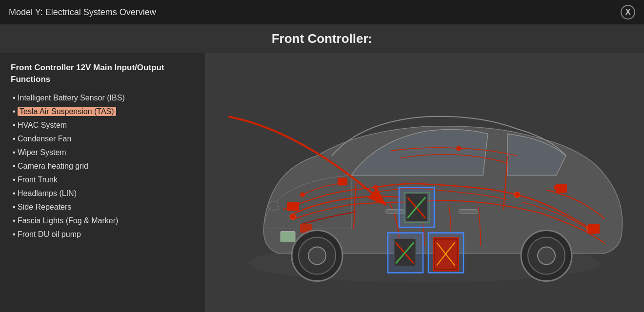 The width and height of the screenshot is (644, 312). What do you see at coordinates (102, 125) in the screenshot?
I see `list-item: HVAC System` at bounding box center [102, 125].